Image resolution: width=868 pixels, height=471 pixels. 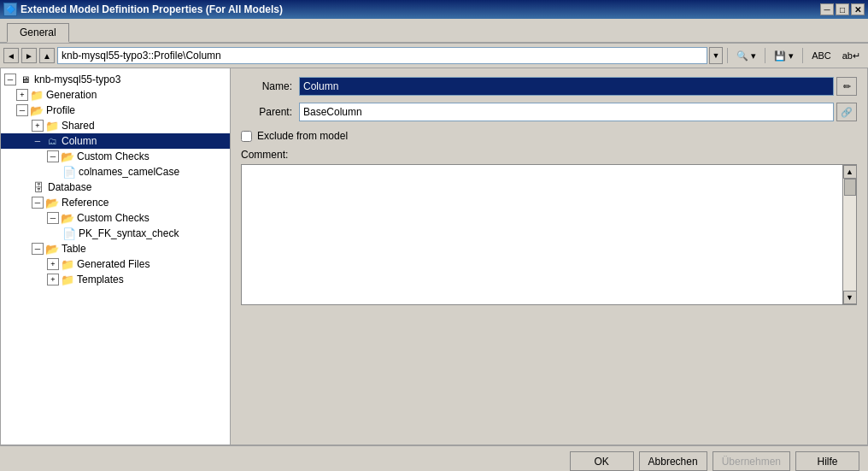 I want to click on tree-item-generated-files: + 📁 Generated Files, so click(x=115, y=264).